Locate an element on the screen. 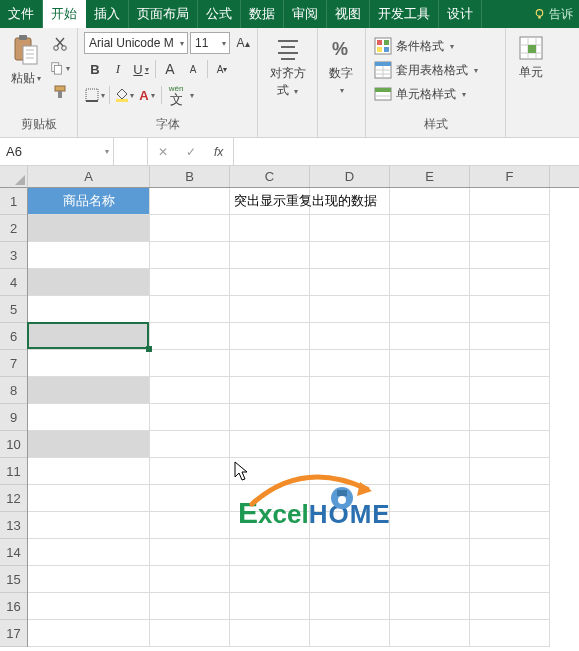 The width and height of the screenshot is (579, 651). tab-design: 设计 is located at coordinates (460, 14).